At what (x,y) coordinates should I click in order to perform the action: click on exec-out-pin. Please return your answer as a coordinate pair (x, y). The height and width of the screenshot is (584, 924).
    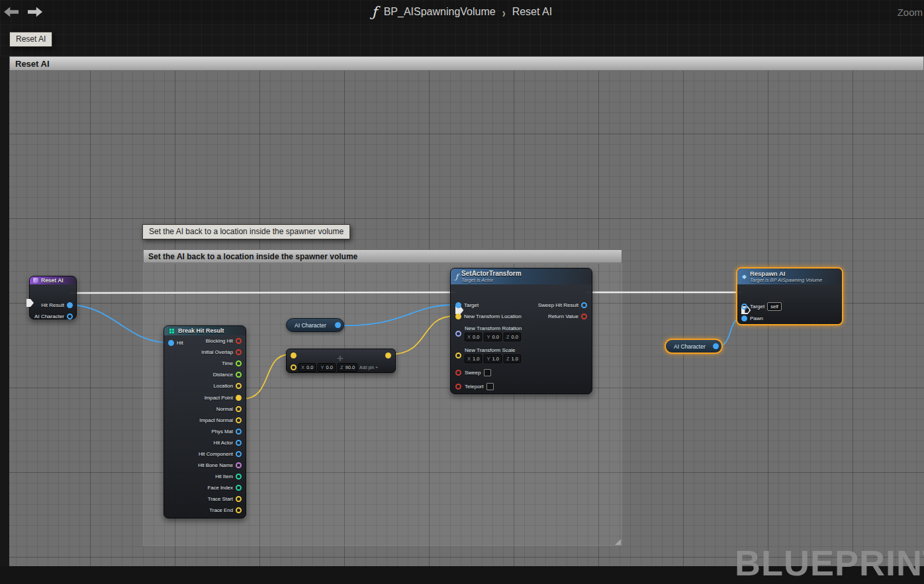
    Looking at the image, I should click on (30, 303).